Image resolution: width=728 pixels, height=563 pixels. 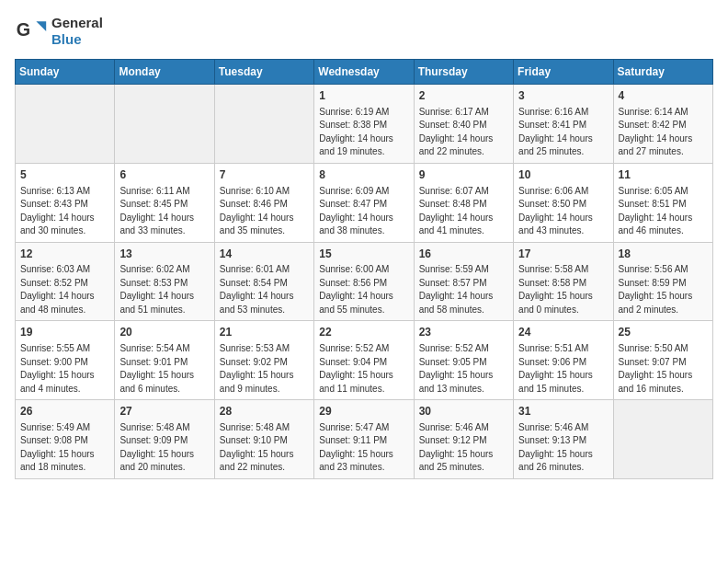 What do you see at coordinates (65, 282) in the screenshot?
I see `day-cell: 12Sunrise: 6:03 AM Sunset: 8:52 PM Dayli…` at bounding box center [65, 282].